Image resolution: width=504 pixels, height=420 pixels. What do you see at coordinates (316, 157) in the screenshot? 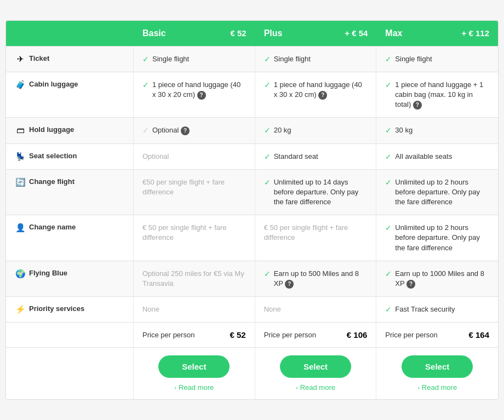
I see `plus-seat-selection: ✓ Standard seat` at bounding box center [316, 157].